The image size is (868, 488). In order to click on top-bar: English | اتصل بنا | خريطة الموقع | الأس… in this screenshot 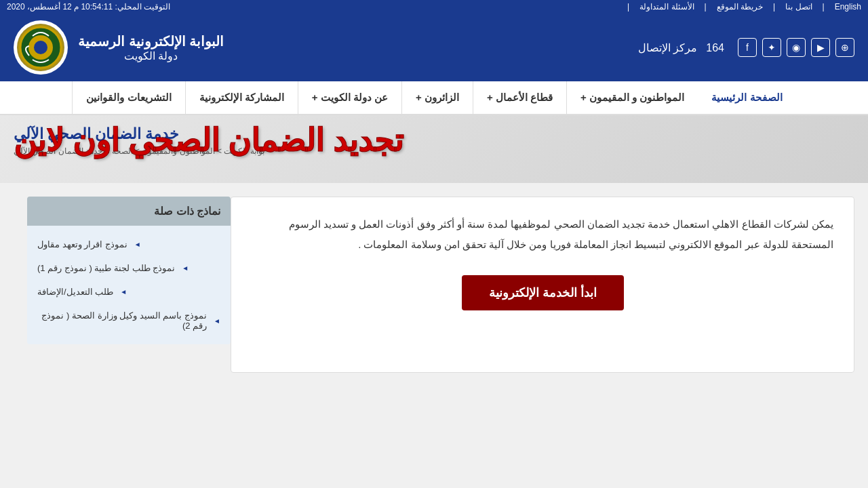, I will do `click(434, 7)`.